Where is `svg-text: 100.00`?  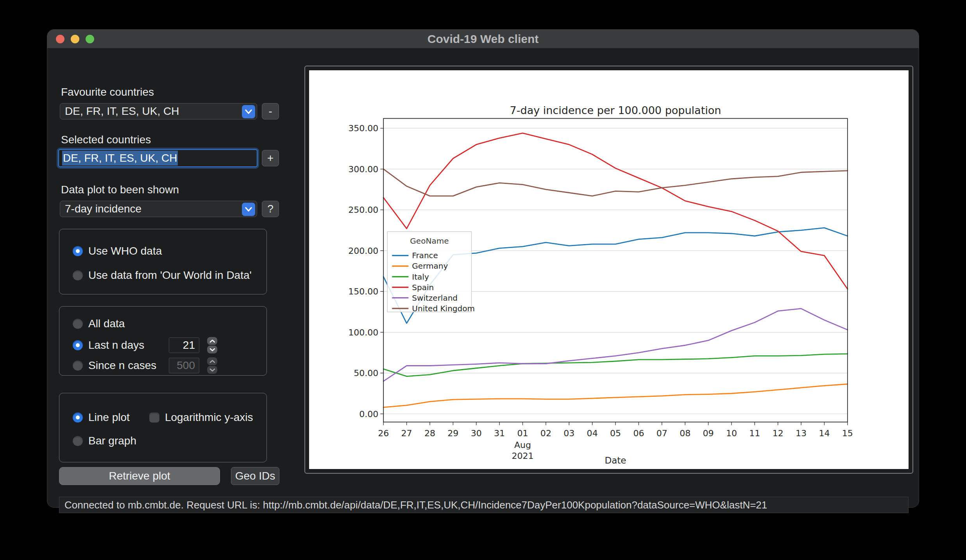 svg-text: 100.00 is located at coordinates (363, 333).